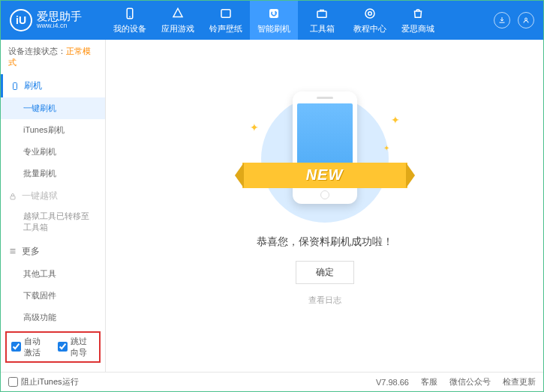 This screenshot has height=392, width=544. What do you see at coordinates (13, 196) in the screenshot?
I see `lock-icon` at bounding box center [13, 196].